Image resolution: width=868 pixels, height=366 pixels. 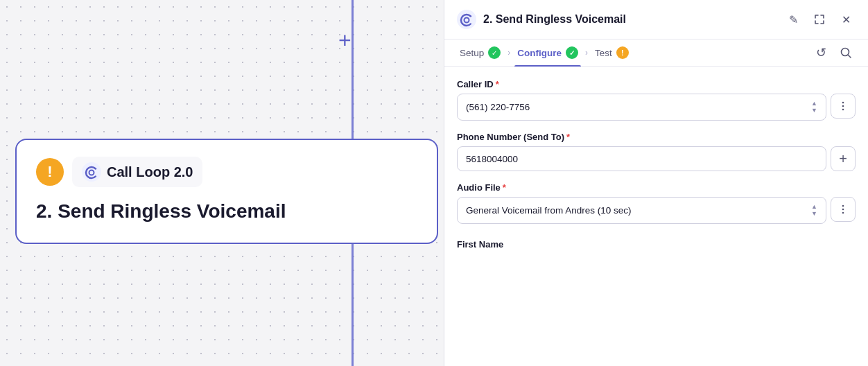 I want to click on caller-id-value: (561) 220-7756, so click(x=498, y=107).